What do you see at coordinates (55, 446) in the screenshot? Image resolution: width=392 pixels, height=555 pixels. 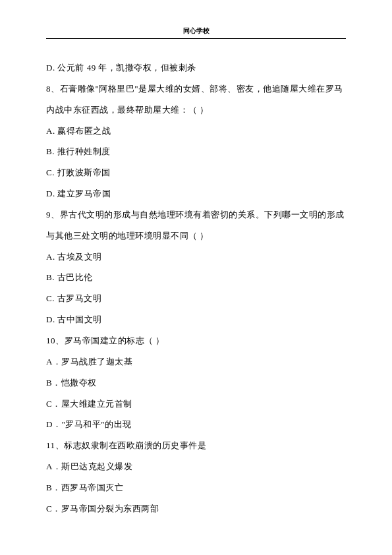 I see `question-number: 11` at bounding box center [55, 446].